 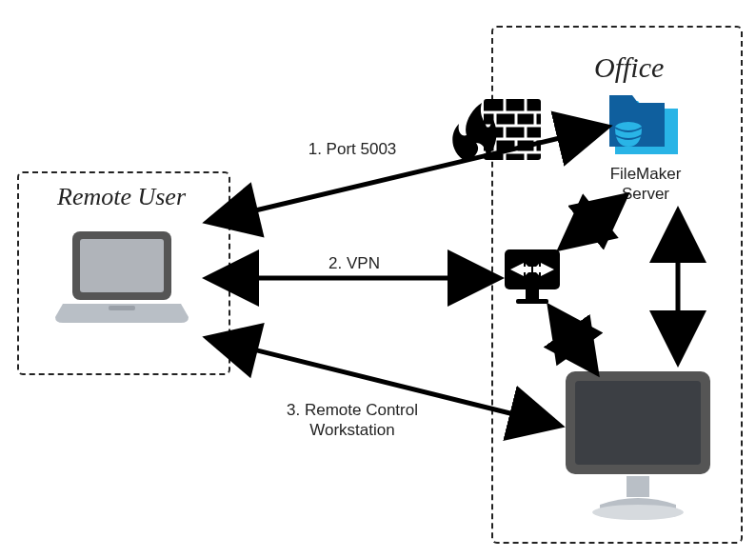 I want to click on arrow-vpn-to-filemaker, so click(x=593, y=222).